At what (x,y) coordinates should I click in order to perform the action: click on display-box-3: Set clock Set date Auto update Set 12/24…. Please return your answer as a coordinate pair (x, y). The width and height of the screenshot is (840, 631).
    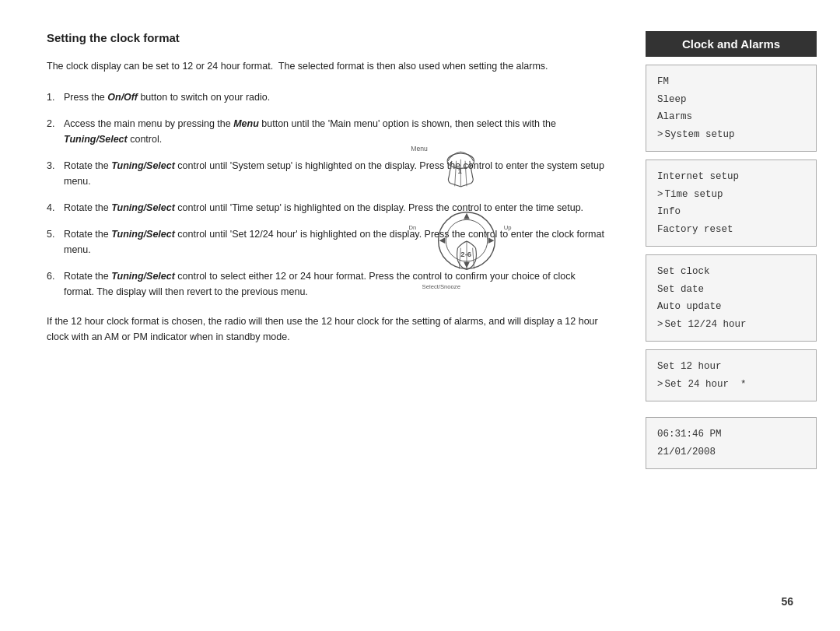
    Looking at the image, I should click on (731, 298).